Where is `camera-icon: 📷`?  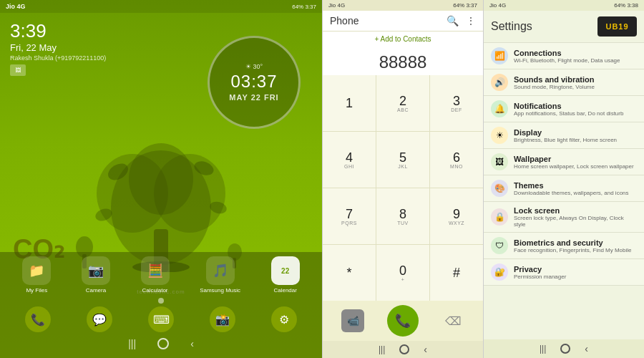
camera-icon: 📷 is located at coordinates (96, 271).